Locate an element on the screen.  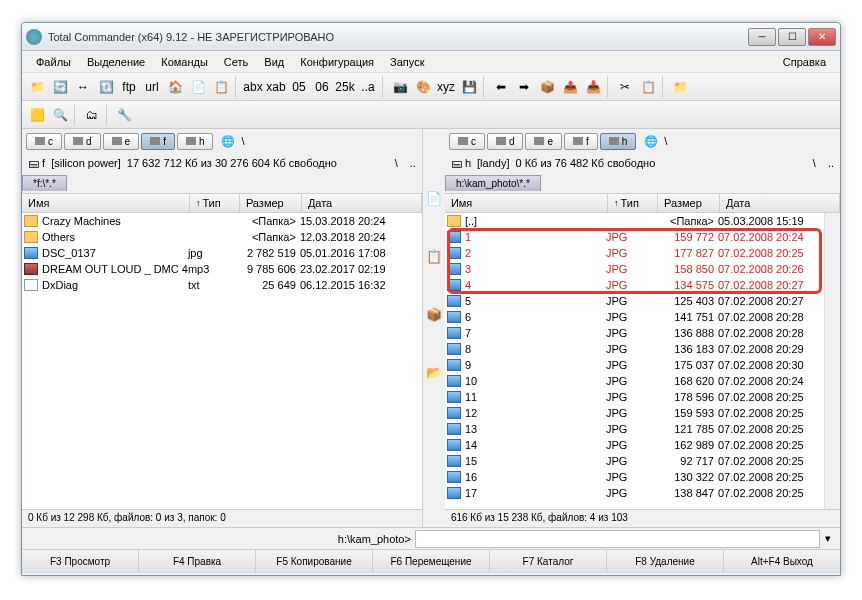
file-row: Crazy Machines<Папка>15.03.2018 20:24 is located at coordinates (222, 221).